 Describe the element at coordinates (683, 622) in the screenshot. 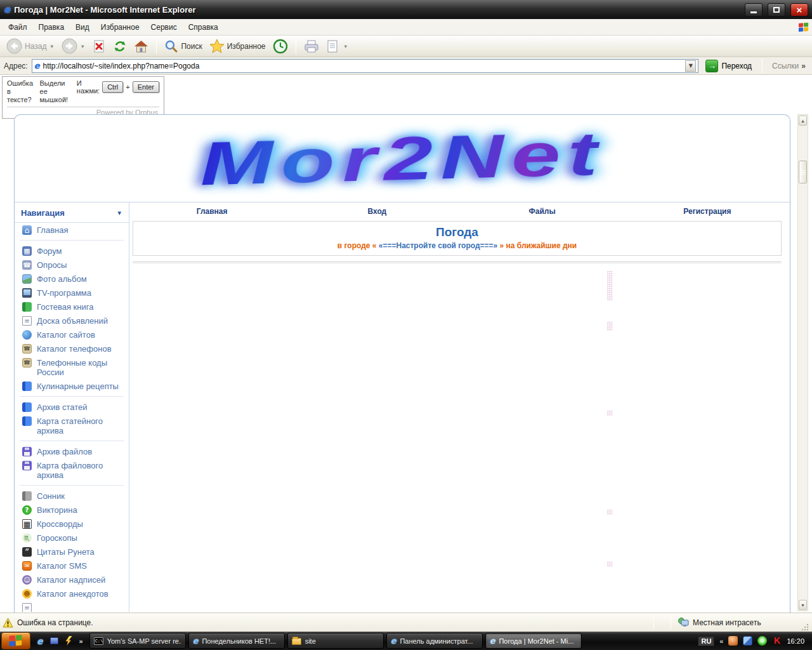

I see `intranet-zone-icon` at that location.